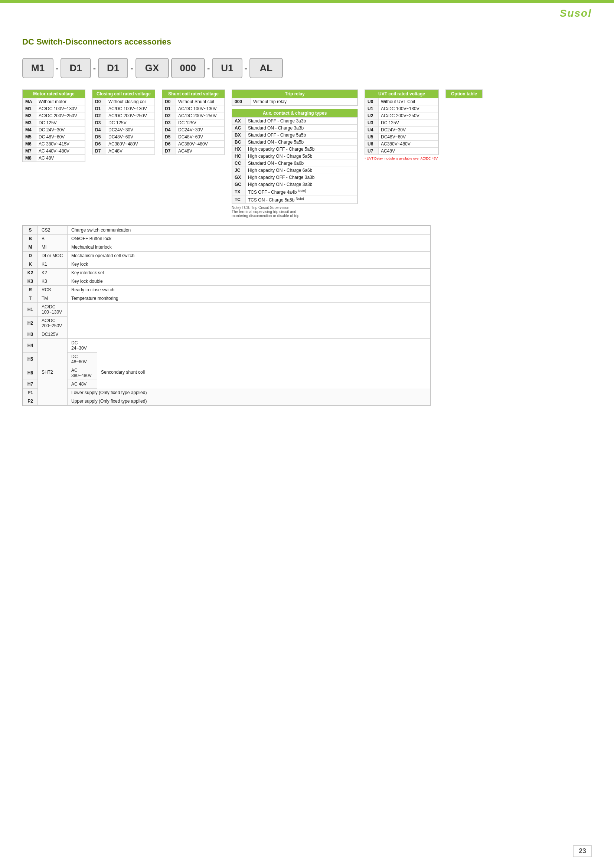 Image resolution: width=614 pixels, height=868 pixels. Describe the element at coordinates (227, 230) in the screenshot. I see `bottom-row: S CS2 Charge switch communication` at that location.